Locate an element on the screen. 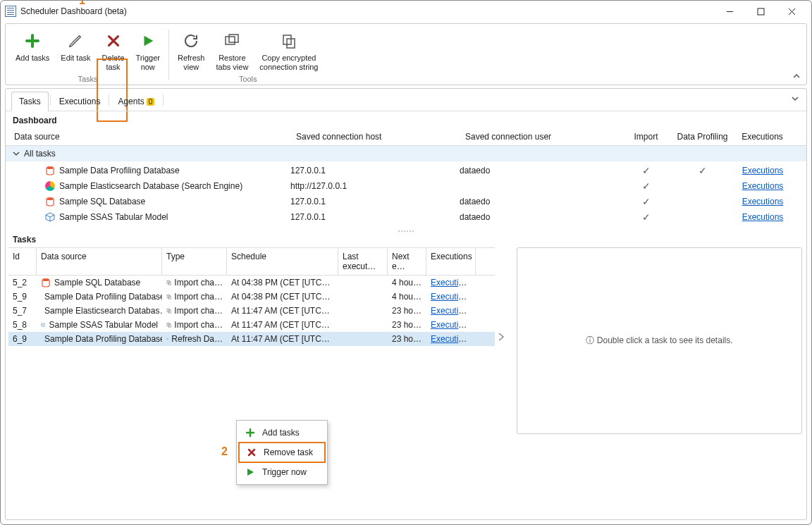 The image size is (812, 525). ds-name: Sample Data Profiling Database is located at coordinates (120, 171).